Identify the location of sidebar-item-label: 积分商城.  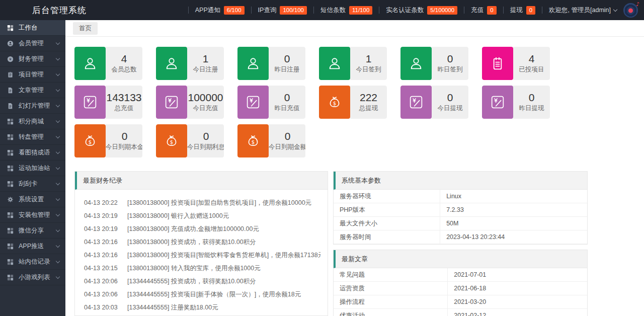
(31, 122).